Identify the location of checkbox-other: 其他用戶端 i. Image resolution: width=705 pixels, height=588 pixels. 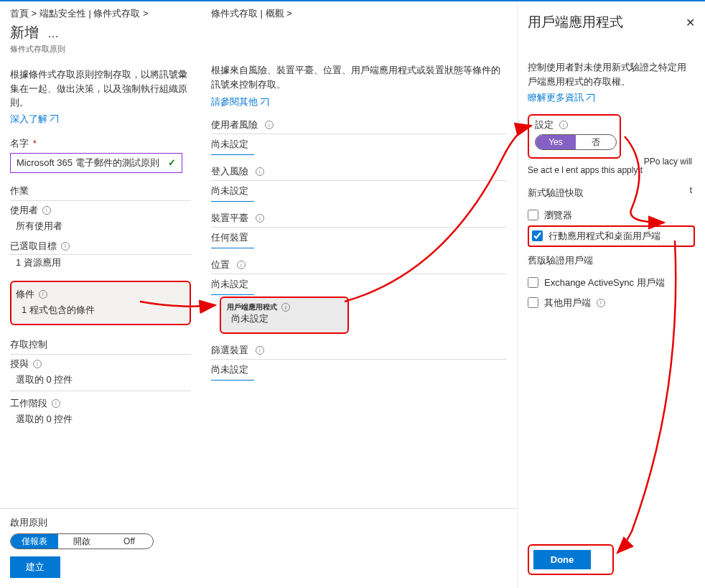
(612, 303).